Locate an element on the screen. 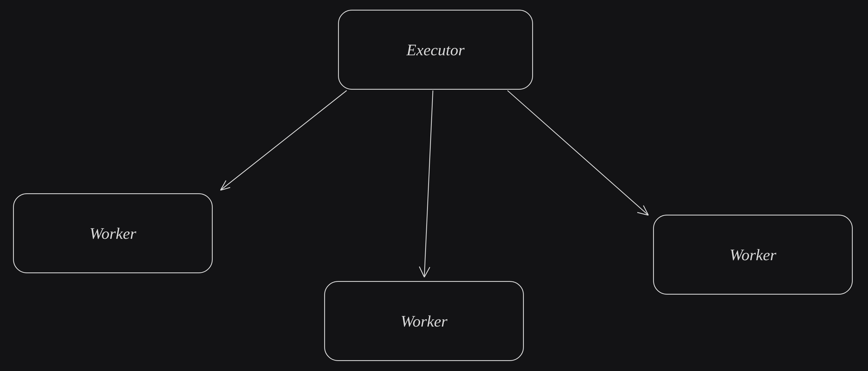  arrow-to-left-worker is located at coordinates (284, 140).